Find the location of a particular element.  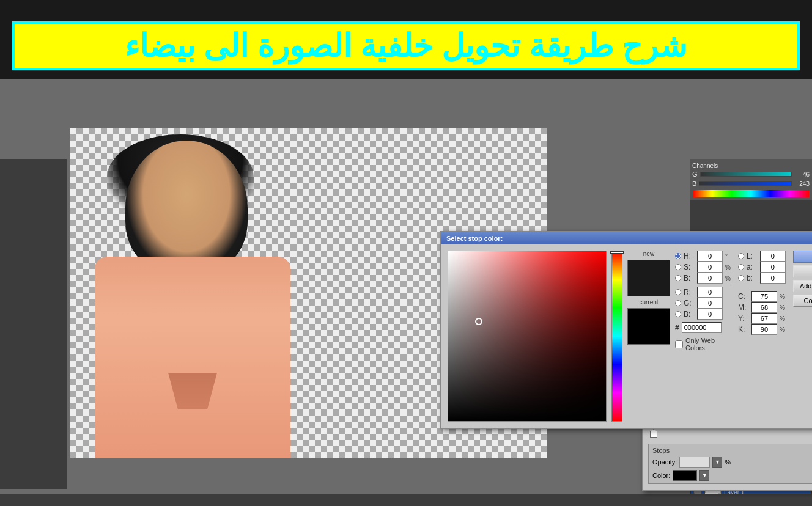

stops-title: Stops is located at coordinates (733, 450).